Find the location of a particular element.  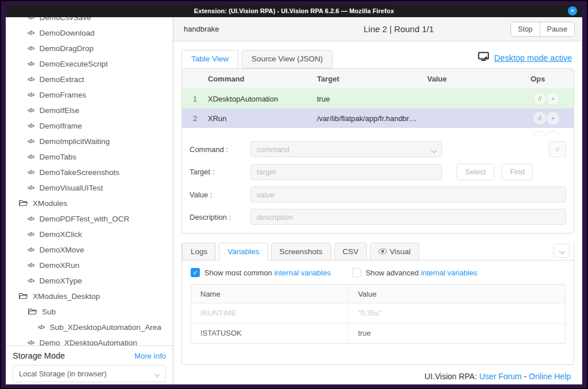

show-common-checkbox: ✓ is located at coordinates (195, 273).